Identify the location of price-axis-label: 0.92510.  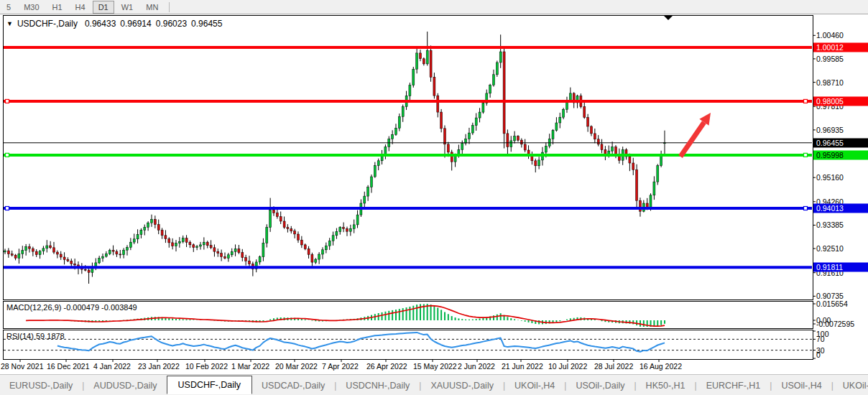
(830, 248).